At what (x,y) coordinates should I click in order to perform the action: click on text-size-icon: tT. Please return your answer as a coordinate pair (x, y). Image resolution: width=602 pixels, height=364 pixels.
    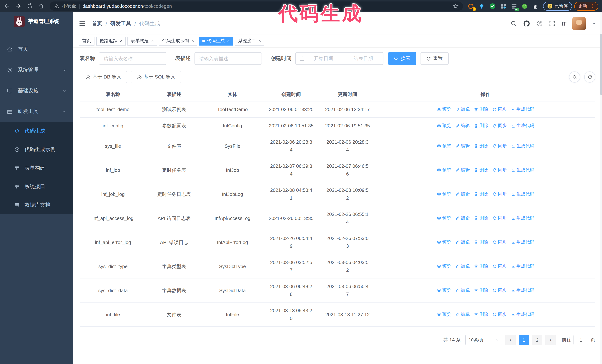
    Looking at the image, I should click on (564, 23).